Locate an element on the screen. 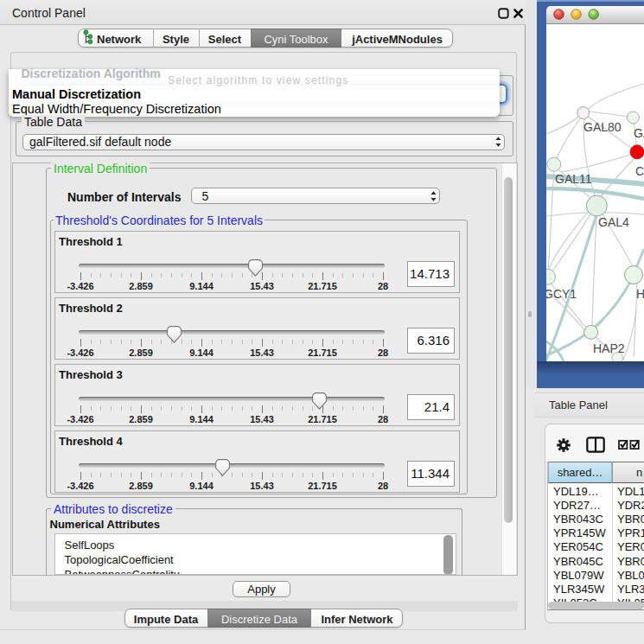 The width and height of the screenshot is (644, 644). svg-text: H is located at coordinates (640, 294).